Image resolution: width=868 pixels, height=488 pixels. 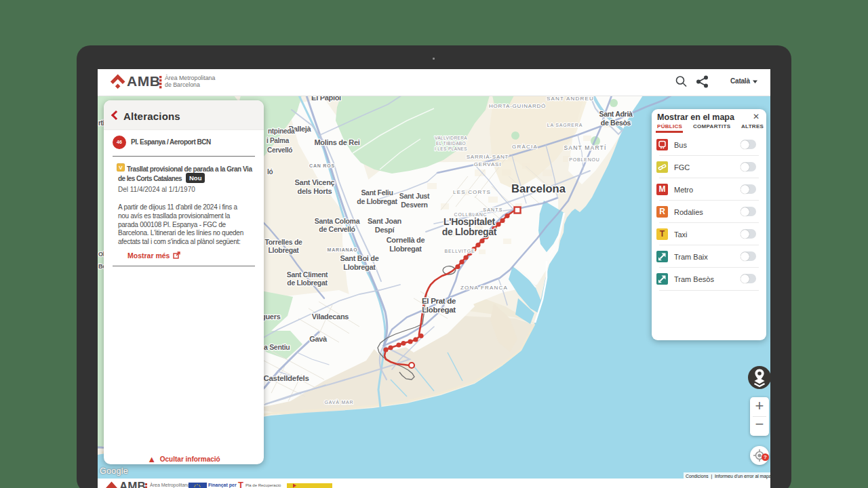 What do you see at coordinates (741, 81) in the screenshot?
I see `svg-text: Català` at bounding box center [741, 81].